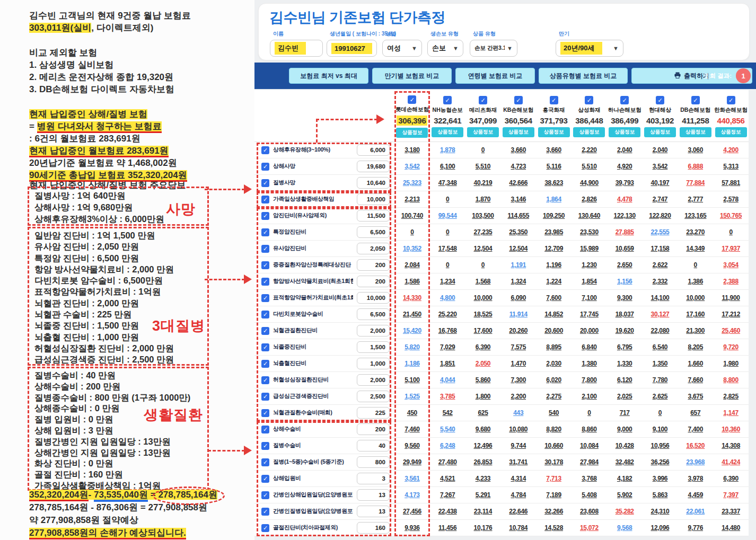 This screenshot has width=756, height=540. What do you see at coordinates (553, 265) in the screenshot?
I see `premium-cell: 1,196` at bounding box center [553, 265].